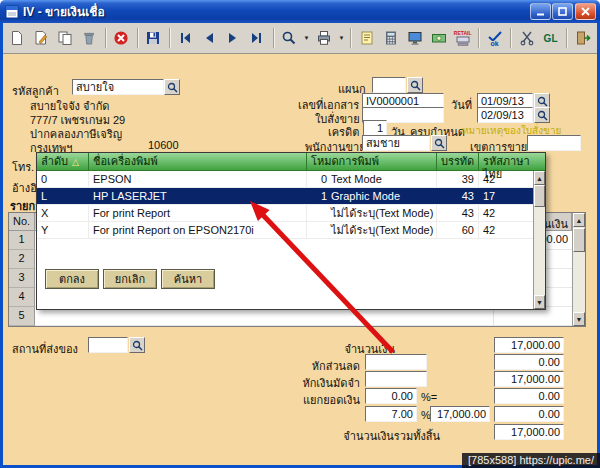  Describe the element at coordinates (494, 38) in the screenshot. I see `approve-button: ok` at that location.